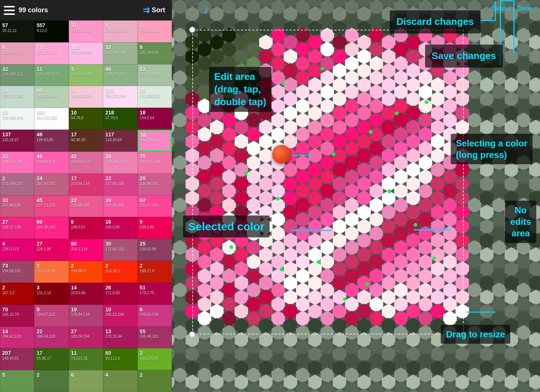  I want to click on color-cell: 2198,27,9, so click(155, 272).